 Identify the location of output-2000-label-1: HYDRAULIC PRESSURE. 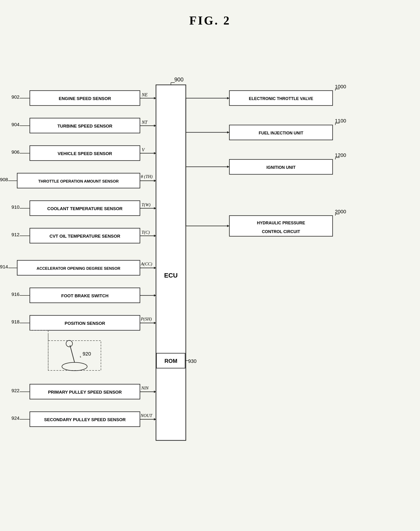
(281, 223).